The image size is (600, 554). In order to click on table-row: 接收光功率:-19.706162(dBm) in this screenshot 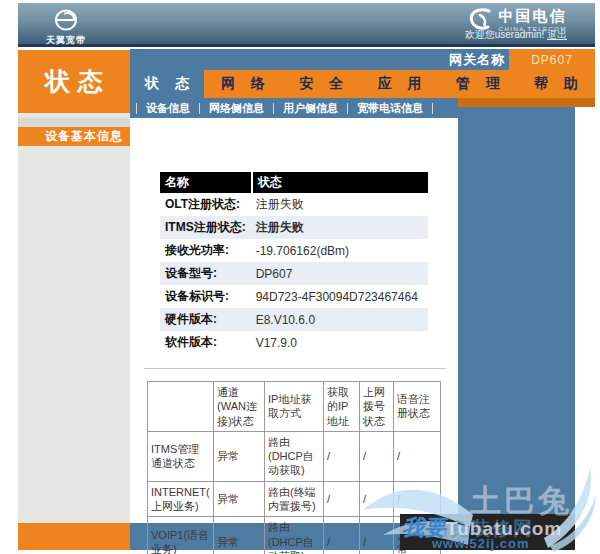, I will do `click(294, 250)`.